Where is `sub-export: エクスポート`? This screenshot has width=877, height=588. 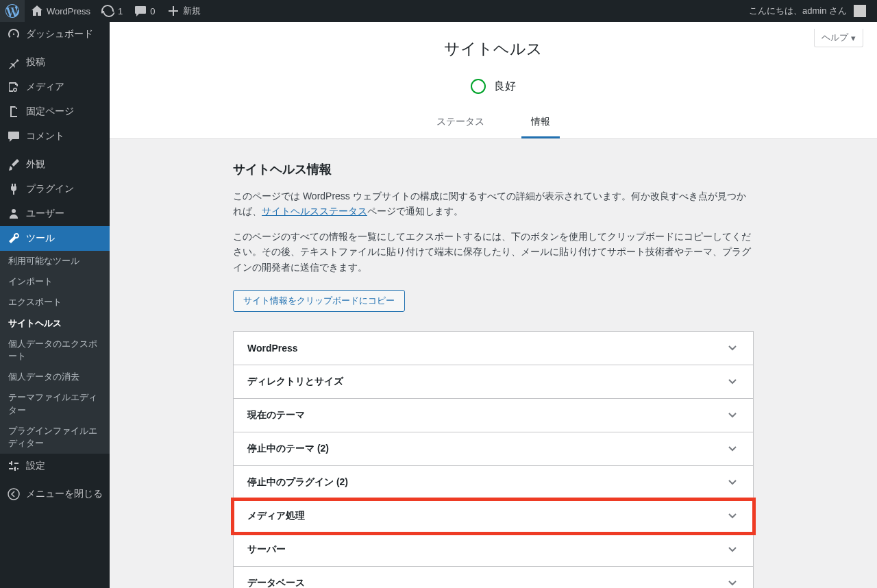 sub-export: エクスポート is located at coordinates (55, 302).